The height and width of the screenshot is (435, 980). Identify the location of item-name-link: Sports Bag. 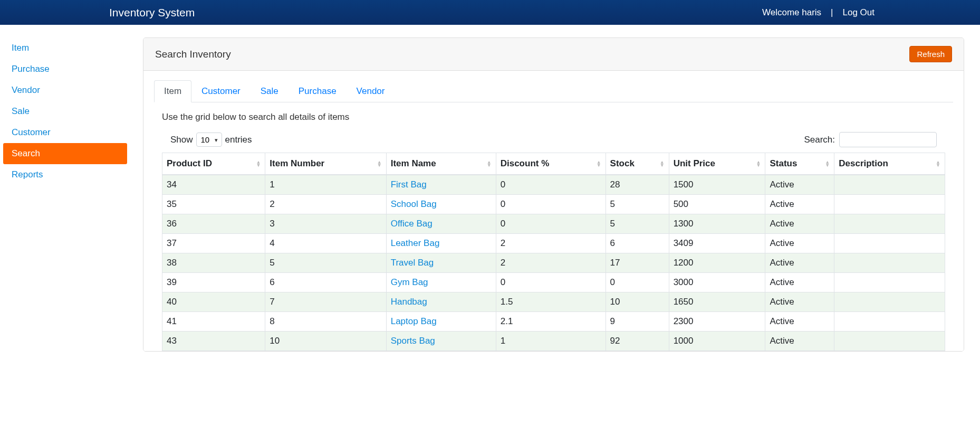
(413, 341).